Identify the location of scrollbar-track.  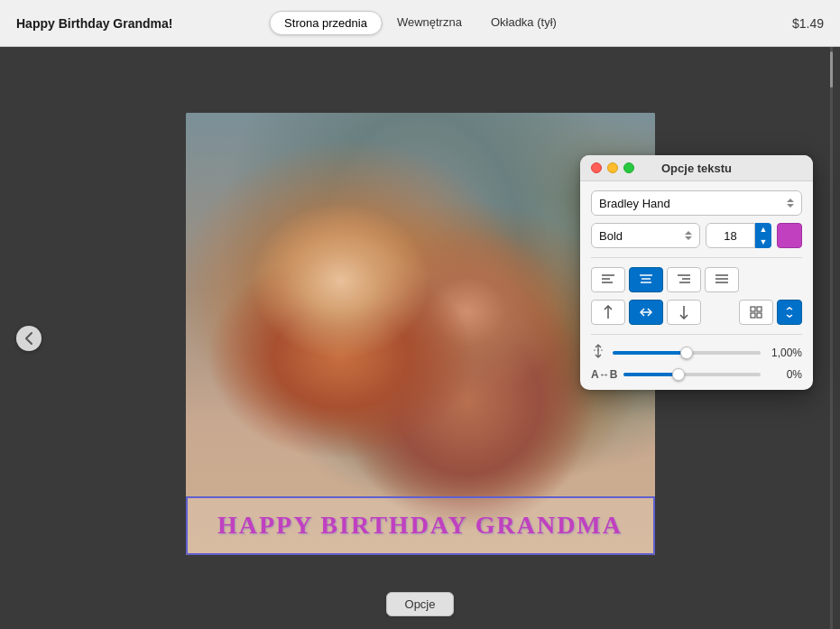
(832, 338).